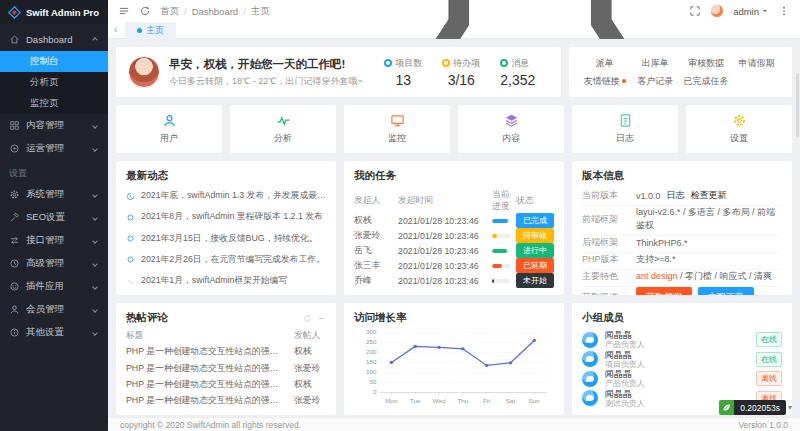  I want to click on comments-table: 标题 发帖人 PHP 是一种创建动态交互性站点的强有力的服务器端脚本语言 权栈 …, so click(226, 368).